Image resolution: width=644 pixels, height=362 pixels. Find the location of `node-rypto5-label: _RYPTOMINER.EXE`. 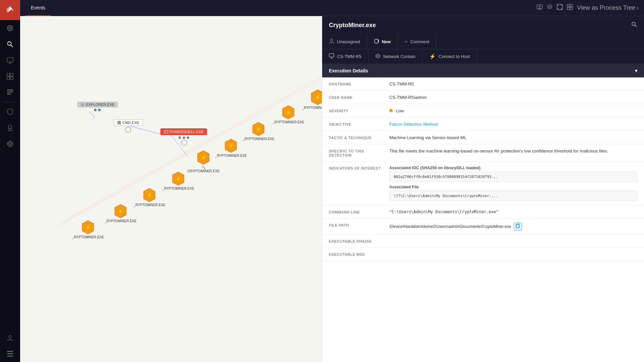

node-rypto5-label: _RYPTOMINER.EXE is located at coordinates (231, 156).